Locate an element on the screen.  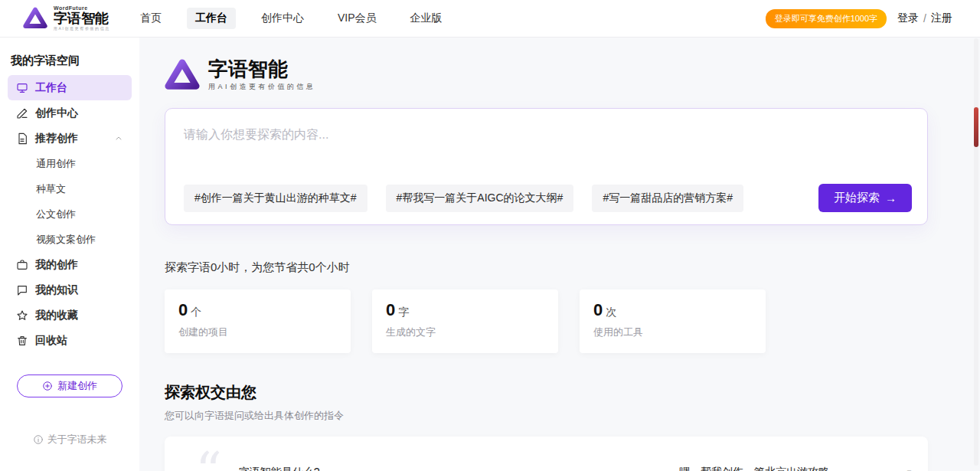
nav-item-home: 首页 is located at coordinates (151, 18).